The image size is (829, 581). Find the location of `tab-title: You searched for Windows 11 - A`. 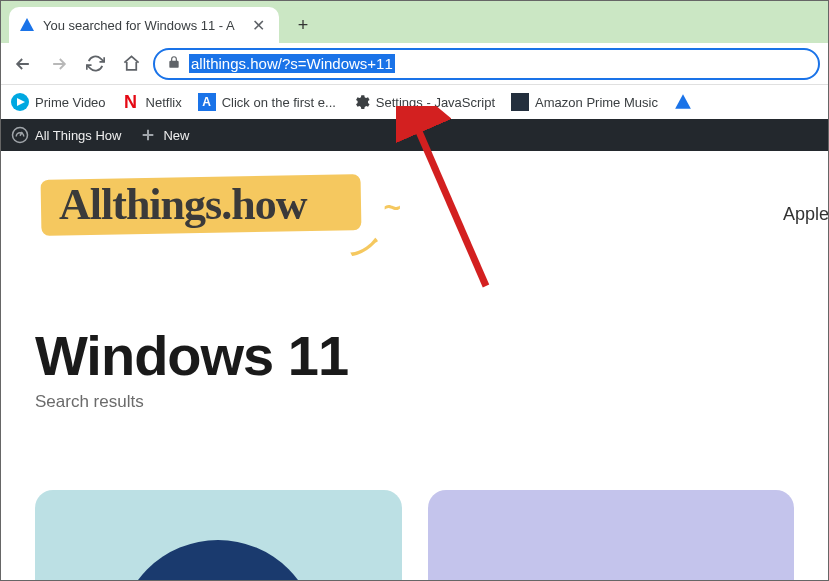

tab-title: You searched for Windows 11 - A is located at coordinates (142, 26).